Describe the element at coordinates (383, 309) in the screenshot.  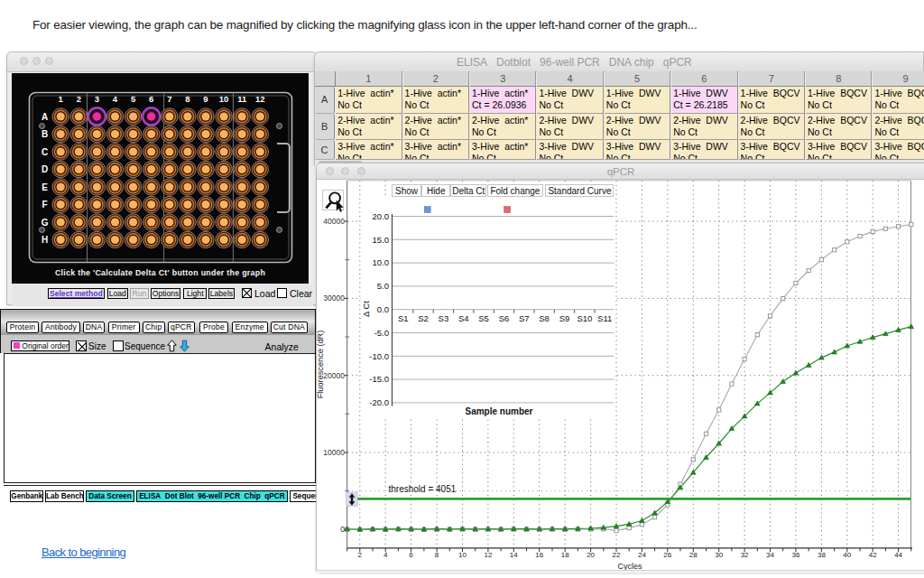
I see `svg-text: 0.0` at that location.